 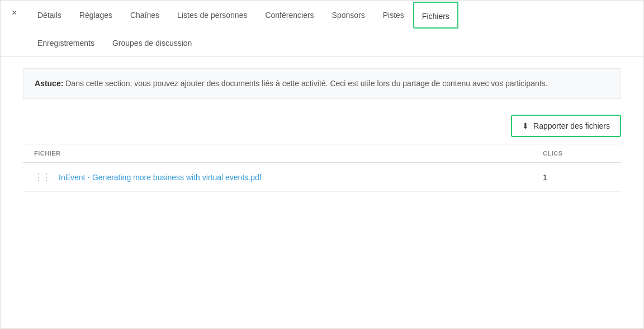 What do you see at coordinates (42, 177) in the screenshot?
I see `drag-handle-icon: ⋮⋮` at bounding box center [42, 177].